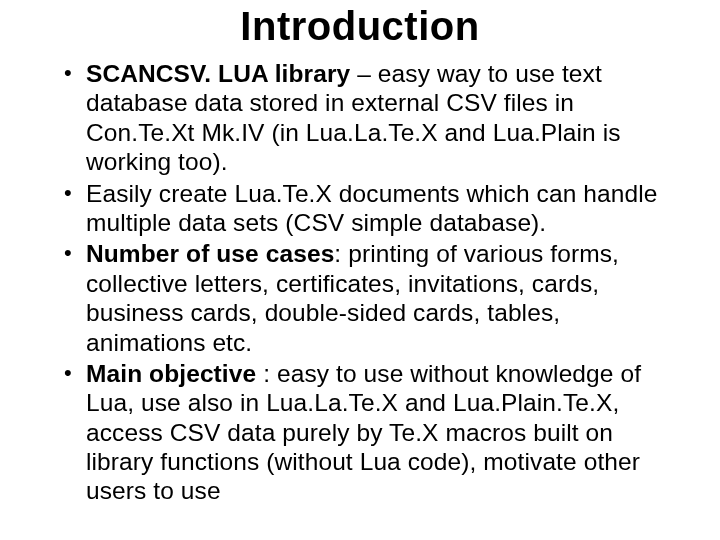 The image size is (720, 540). What do you see at coordinates (210, 254) in the screenshot?
I see `bullet-bold: Number of use cases` at bounding box center [210, 254].